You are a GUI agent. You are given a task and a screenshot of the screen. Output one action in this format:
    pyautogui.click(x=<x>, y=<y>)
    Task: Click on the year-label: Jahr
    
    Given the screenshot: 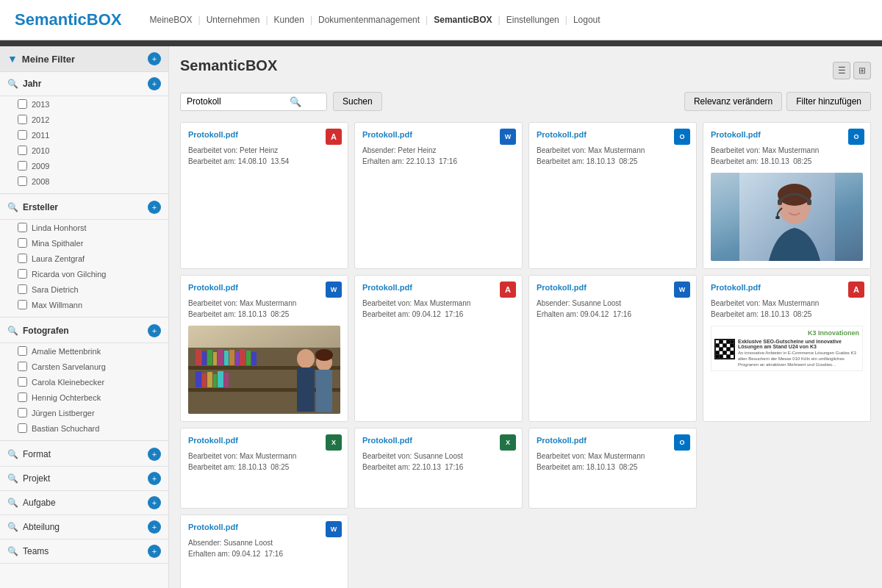 What is the action you would take?
    pyautogui.click(x=32, y=84)
    